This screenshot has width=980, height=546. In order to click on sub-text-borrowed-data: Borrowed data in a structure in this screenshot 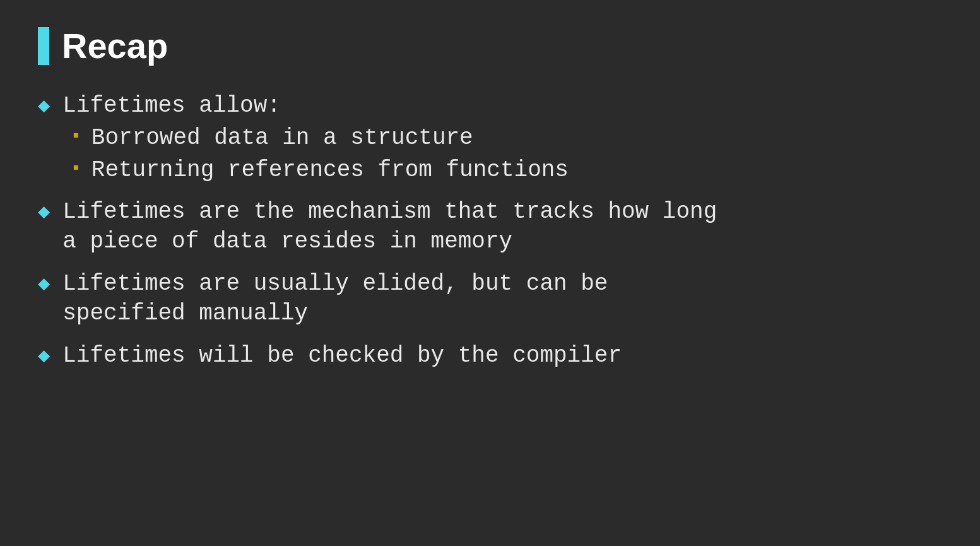, I will do `click(283, 139)`.